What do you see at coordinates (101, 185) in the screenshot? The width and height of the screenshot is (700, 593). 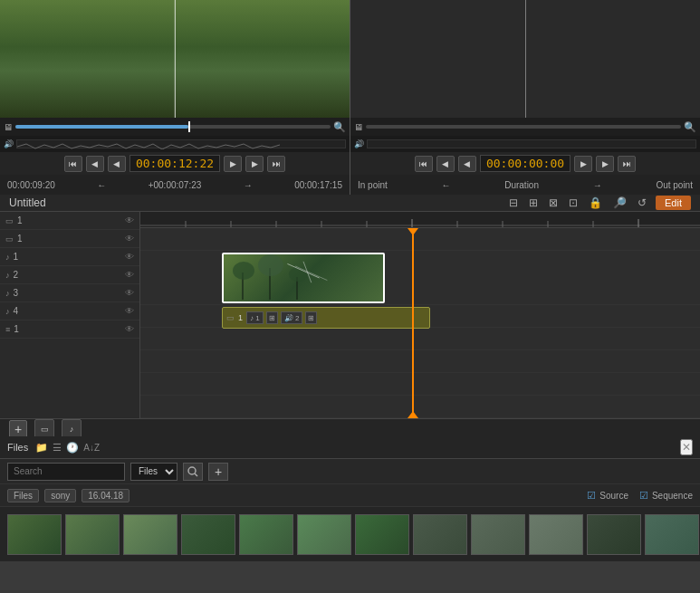 I see `left-arrow-left: ←` at bounding box center [101, 185].